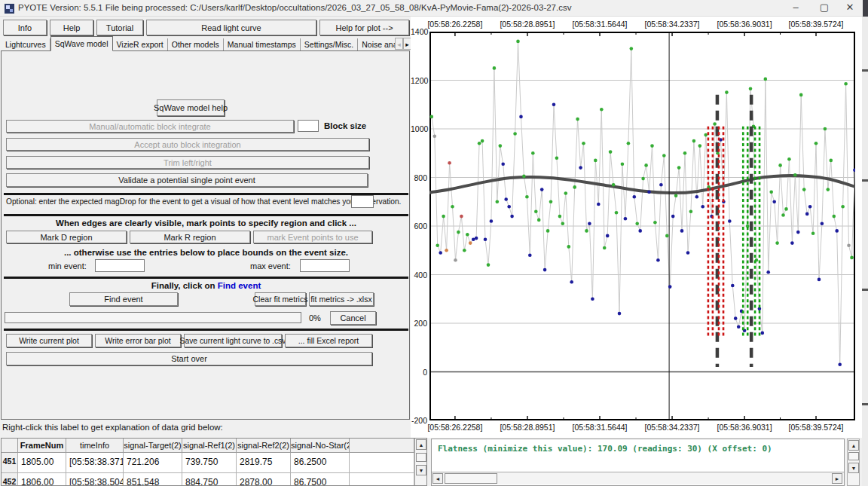 Image resolution: width=868 pixels, height=486 pixels. I want to click on tab-vizier-export: VizieR export, so click(140, 45).